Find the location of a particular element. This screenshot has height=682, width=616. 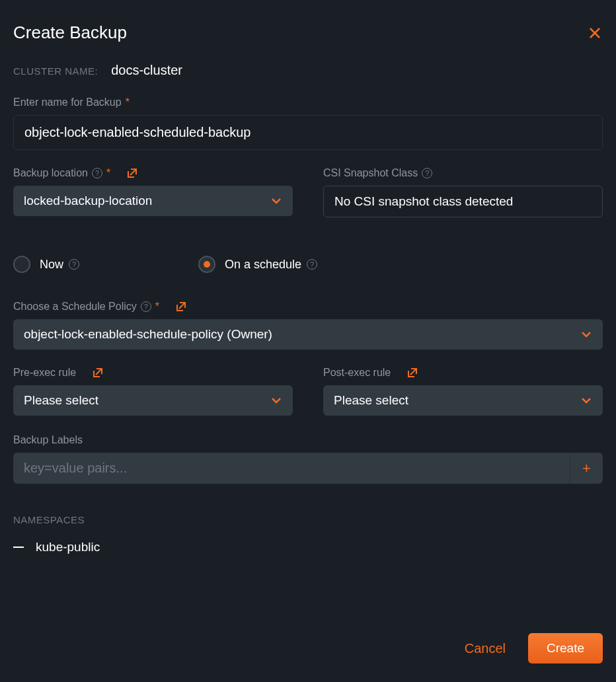

dialog-title: Create Backup is located at coordinates (70, 33).